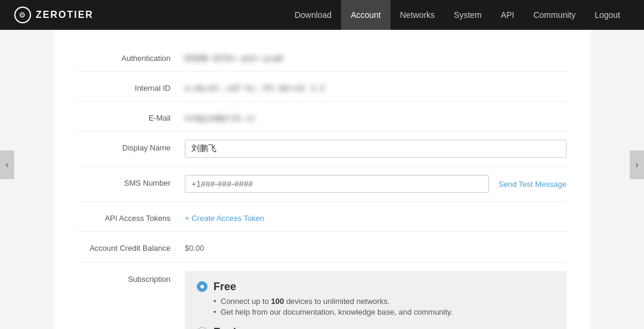 This screenshot has height=329, width=644. Describe the element at coordinates (366, 15) in the screenshot. I see `nav-account: Account` at that location.